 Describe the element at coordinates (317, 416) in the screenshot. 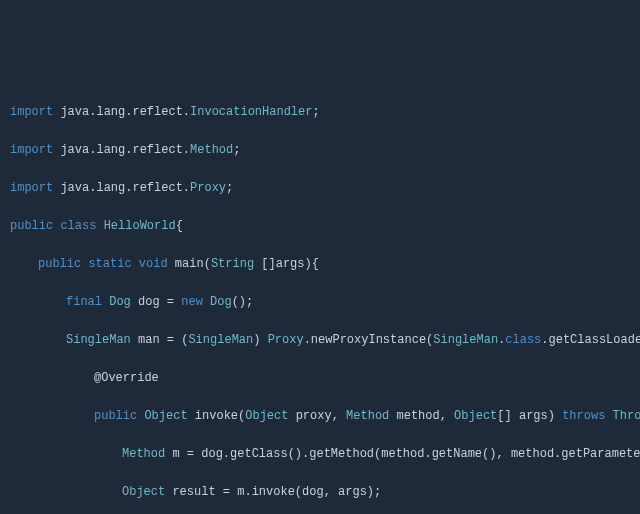

I see `txt: proxy,` at that location.